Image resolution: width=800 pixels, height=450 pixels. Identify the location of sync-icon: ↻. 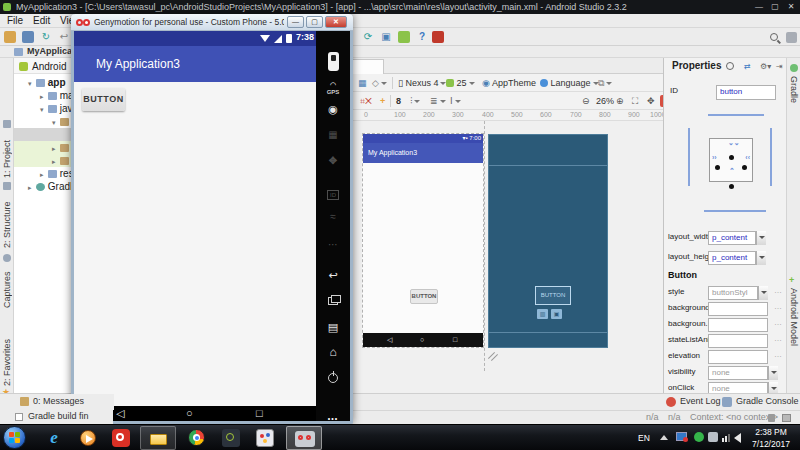
(46, 37).